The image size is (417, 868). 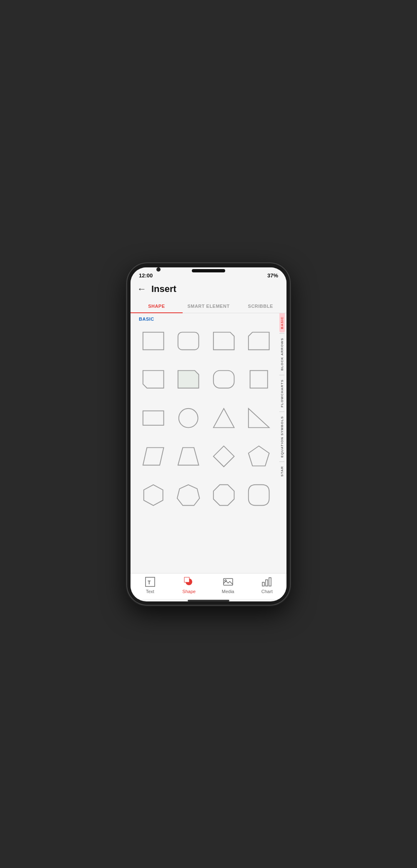 I want to click on shapes-main: BASIC, so click(x=208, y=443).